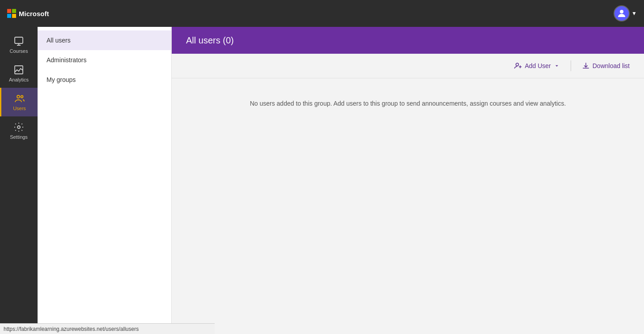 The image size is (644, 334). What do you see at coordinates (71, 329) in the screenshot?
I see `status-url: https://fabrikamlearning.azurewebsites.n…` at bounding box center [71, 329].